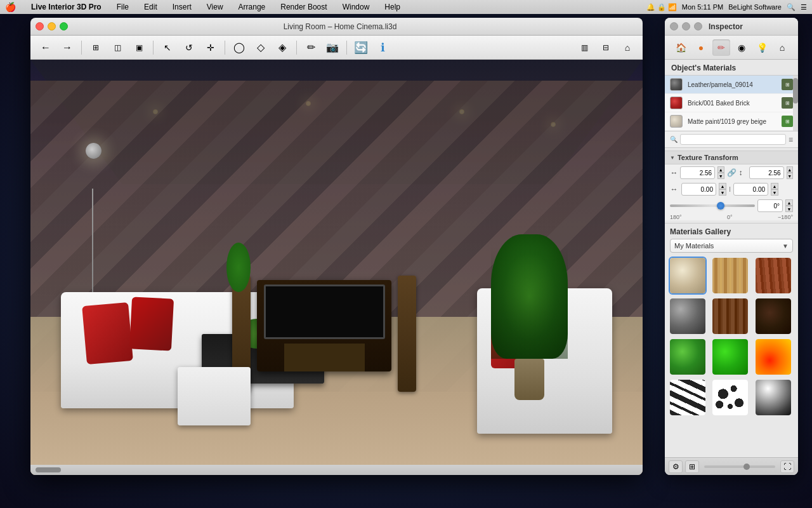 The height and width of the screenshot is (508, 812). What do you see at coordinates (721, 173) in the screenshot?
I see `width-stepper: ▲ ▼` at bounding box center [721, 173].